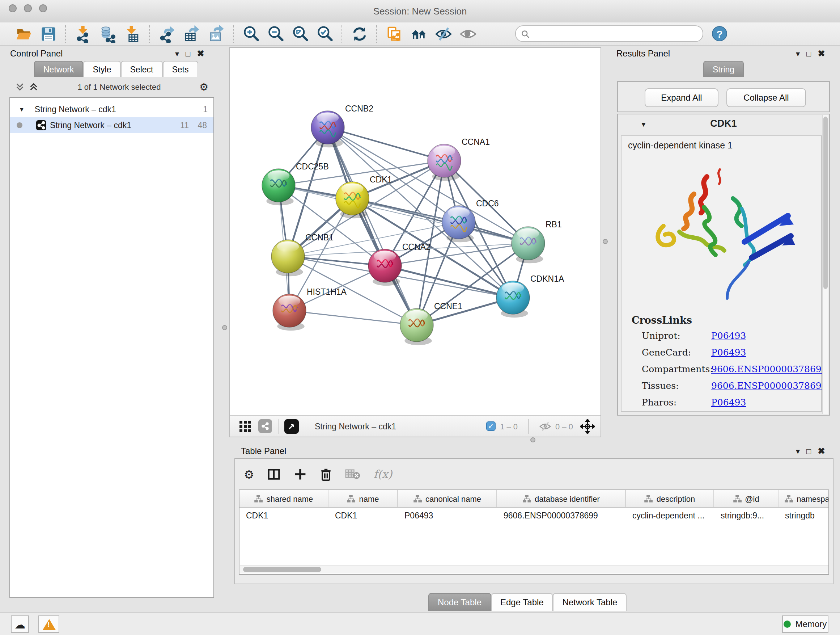  Describe the element at coordinates (444, 33) in the screenshot. I see `enhance-labels-button` at that location.